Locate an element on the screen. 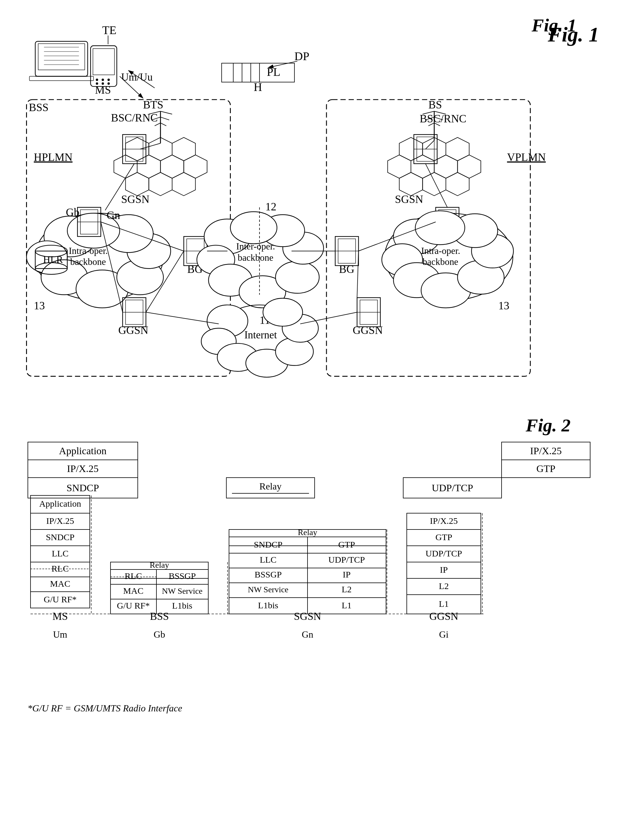 Image resolution: width=618 pixels, height=840 pixels. footnote-text: *G/U RF = GSM/UMTS Radio Interface is located at coordinates (105, 708).